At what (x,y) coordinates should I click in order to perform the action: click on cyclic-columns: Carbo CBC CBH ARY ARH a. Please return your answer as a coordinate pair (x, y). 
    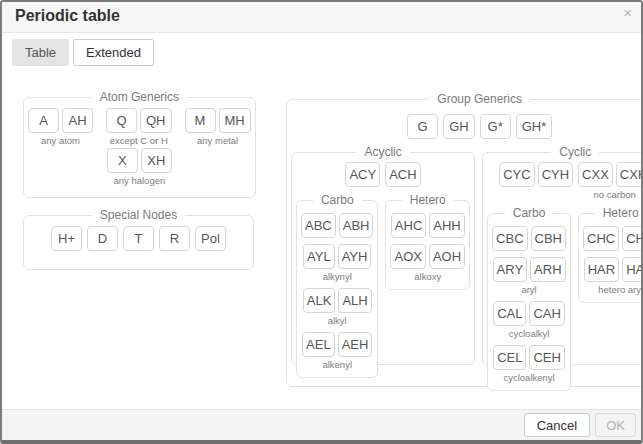
    Looking at the image, I should click on (565, 298).